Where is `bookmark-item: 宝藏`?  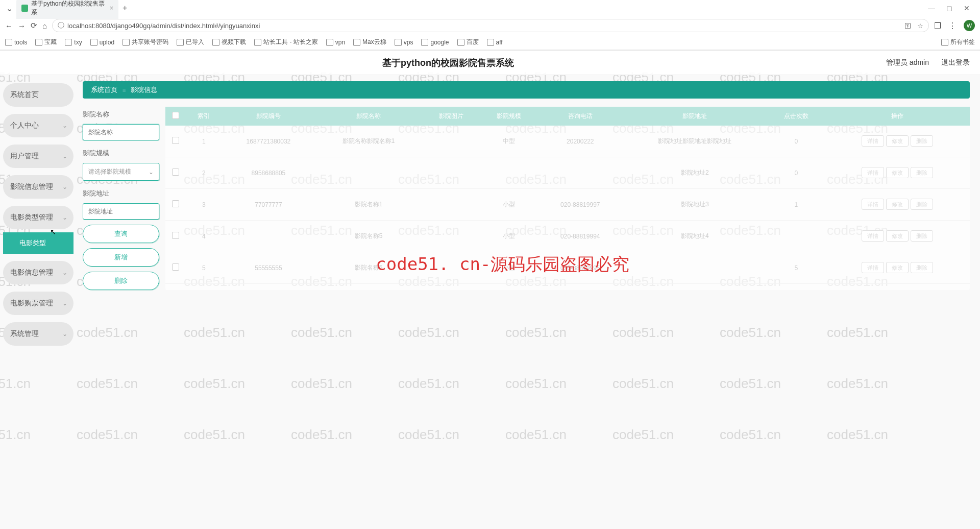
bookmark-item: 宝藏 is located at coordinates (46, 42).